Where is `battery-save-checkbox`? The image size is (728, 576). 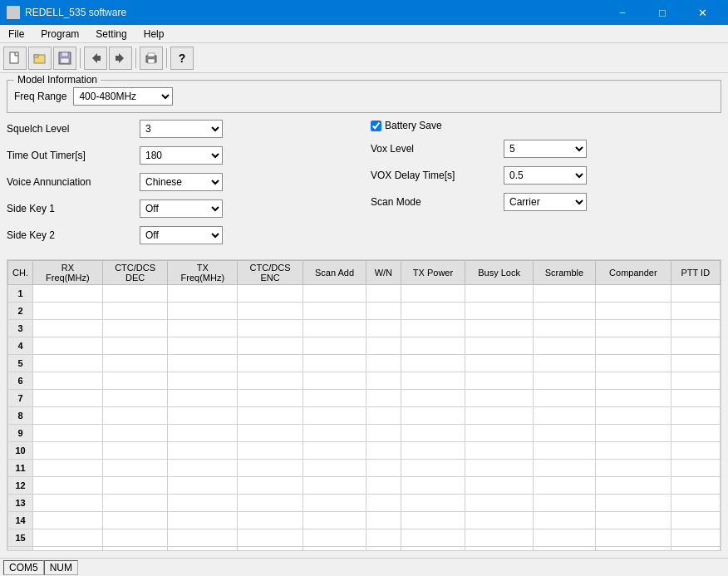 battery-save-checkbox is located at coordinates (376, 126).